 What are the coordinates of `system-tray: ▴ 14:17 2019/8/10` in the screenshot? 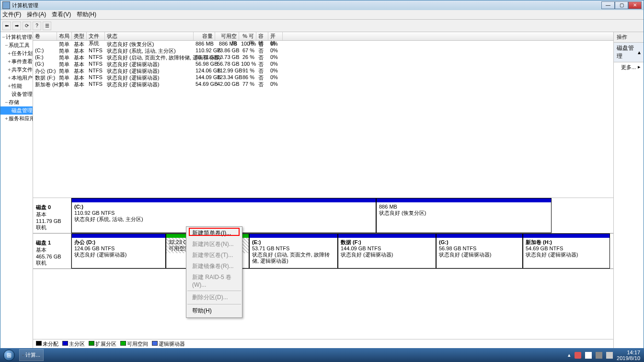 It's located at (604, 355).